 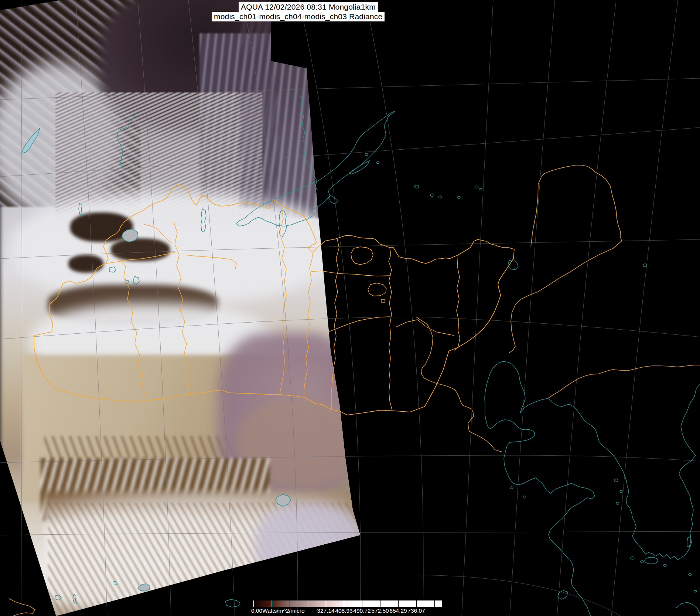 I want to click on uvs-nuur, so click(x=130, y=236).